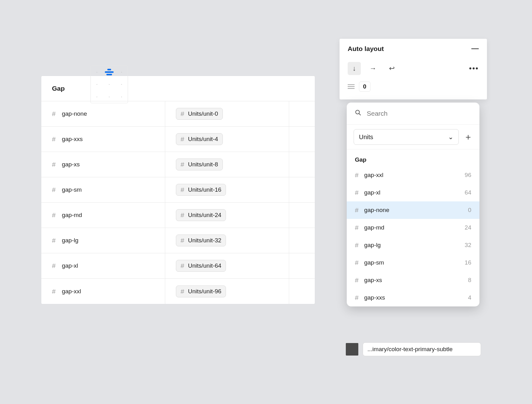  Describe the element at coordinates (468, 245) in the screenshot. I see `option-value: 32` at that location.